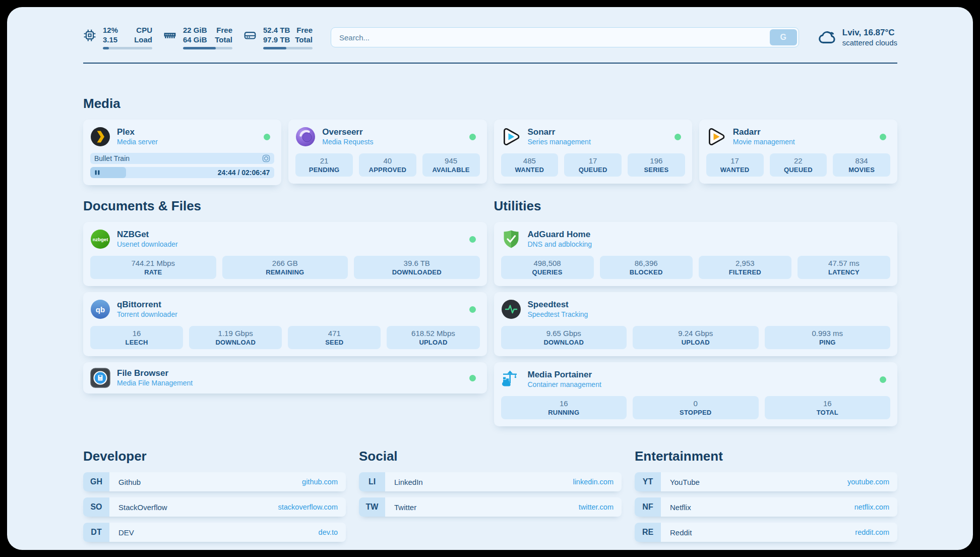 This screenshot has width=980, height=557. What do you see at coordinates (96, 482) in the screenshot?
I see `bookmark-abbr: GH` at bounding box center [96, 482].